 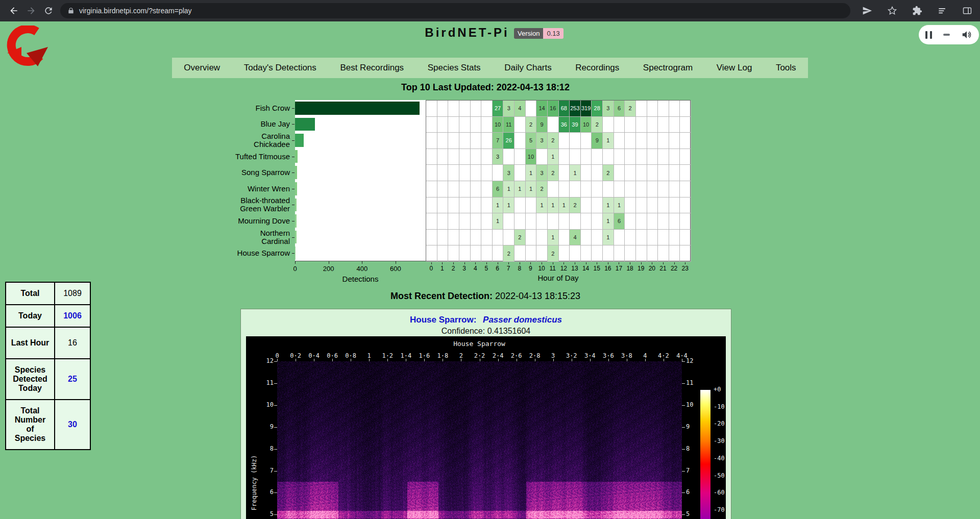 What do you see at coordinates (431, 268) in the screenshot?
I see `hour-tick-label: 0` at bounding box center [431, 268].